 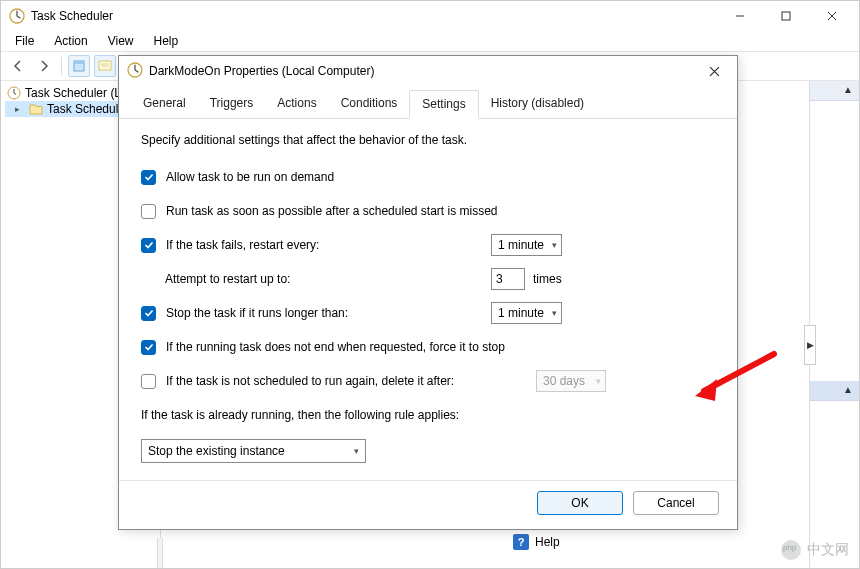 I want to click on tree-child-label: Task Schedul, so click(x=82, y=109).